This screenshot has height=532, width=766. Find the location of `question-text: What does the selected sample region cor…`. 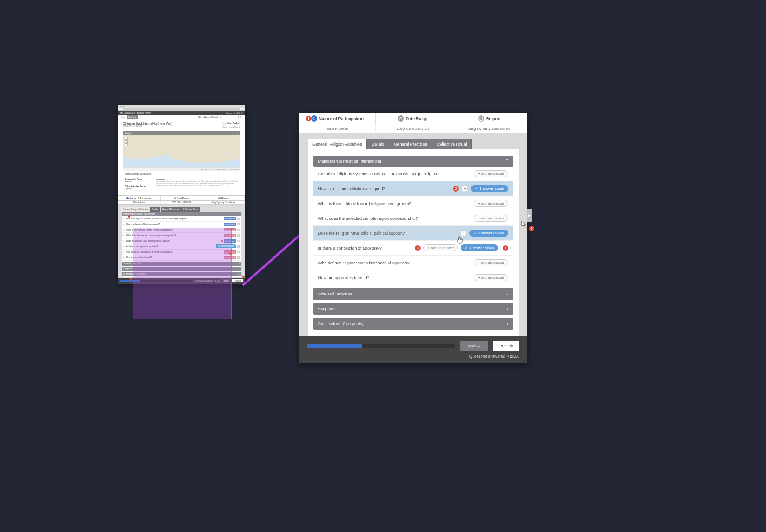

question-text: What does the selected sample region cor… is located at coordinates (395, 218).